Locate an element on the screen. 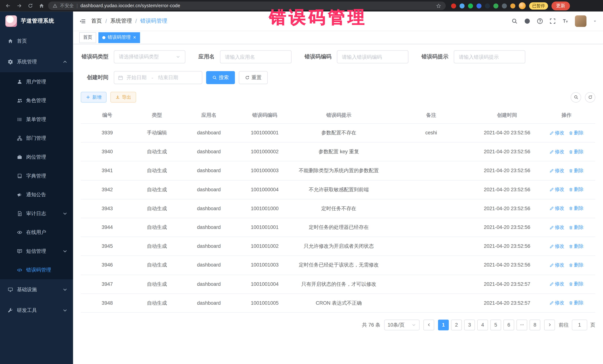 Image resolution: width=603 pixels, height=364 pixels. sidebar-item-online-user: 在线用户 is located at coordinates (37, 232).